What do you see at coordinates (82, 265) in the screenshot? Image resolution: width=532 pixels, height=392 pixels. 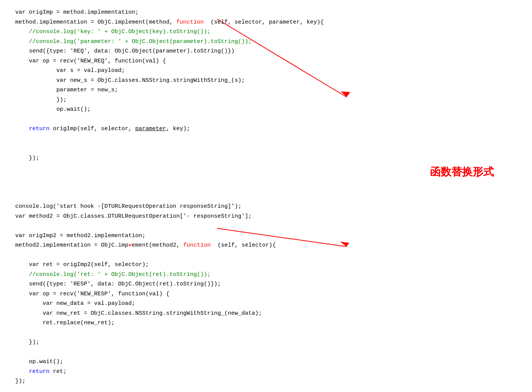 I see `text: var ret = origImp2(self, selector);` at bounding box center [82, 265].